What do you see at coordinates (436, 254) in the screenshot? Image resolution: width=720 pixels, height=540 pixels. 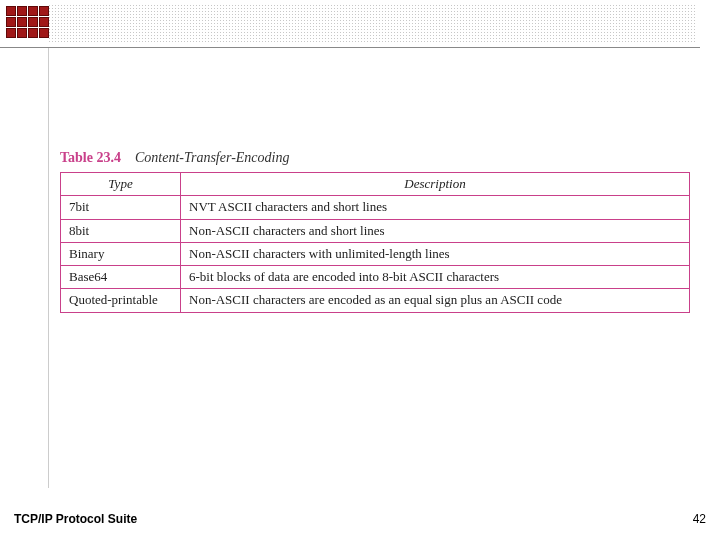 I see `cell-desc: Non-ASCII characters with unlimited-leng…` at bounding box center [436, 254].